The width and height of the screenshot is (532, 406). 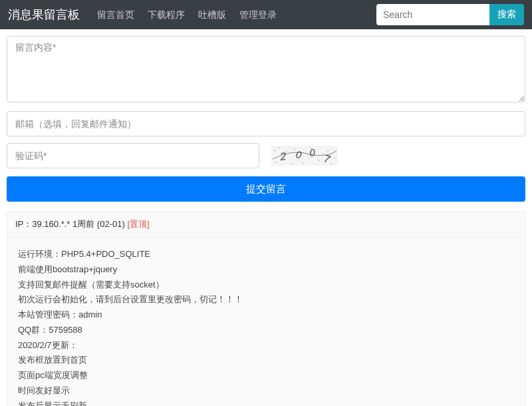 What do you see at coordinates (507, 15) in the screenshot?
I see `search-button: 搜索` at bounding box center [507, 15].